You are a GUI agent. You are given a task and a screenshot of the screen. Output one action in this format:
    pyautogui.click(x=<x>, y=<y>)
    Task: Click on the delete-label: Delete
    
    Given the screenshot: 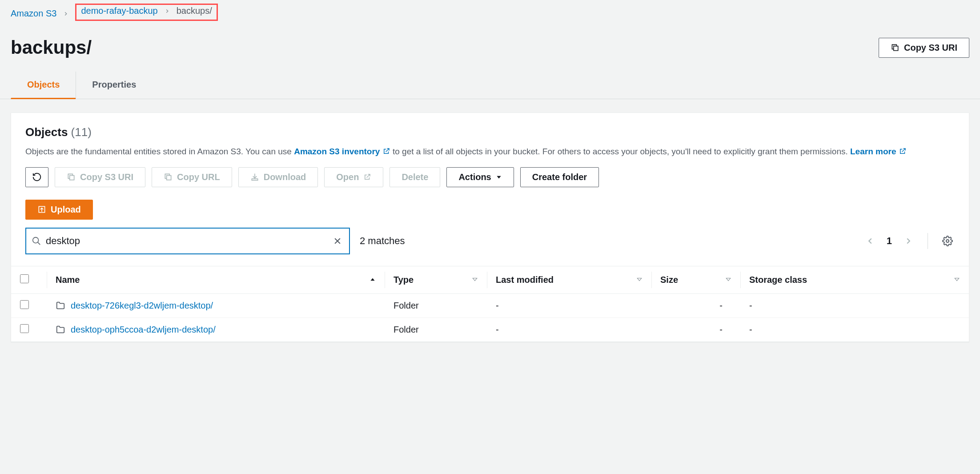 What is the action you would take?
    pyautogui.click(x=415, y=177)
    